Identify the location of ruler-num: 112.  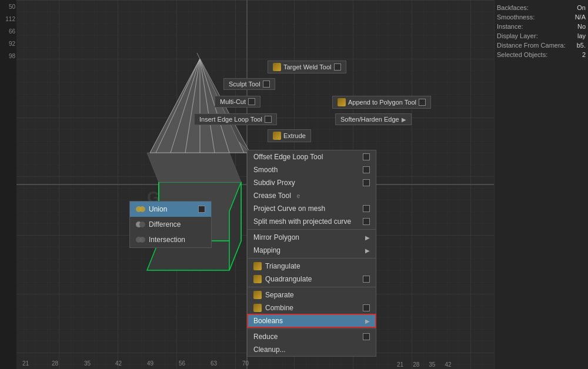
(8, 18).